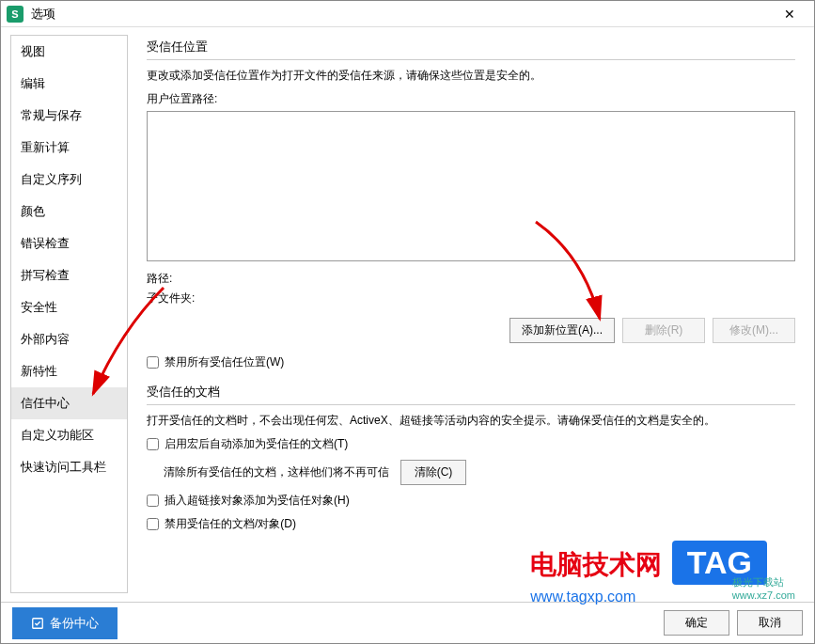  Describe the element at coordinates (180, 299) in the screenshot. I see `subfolder-label: 子文件夹:` at that location.